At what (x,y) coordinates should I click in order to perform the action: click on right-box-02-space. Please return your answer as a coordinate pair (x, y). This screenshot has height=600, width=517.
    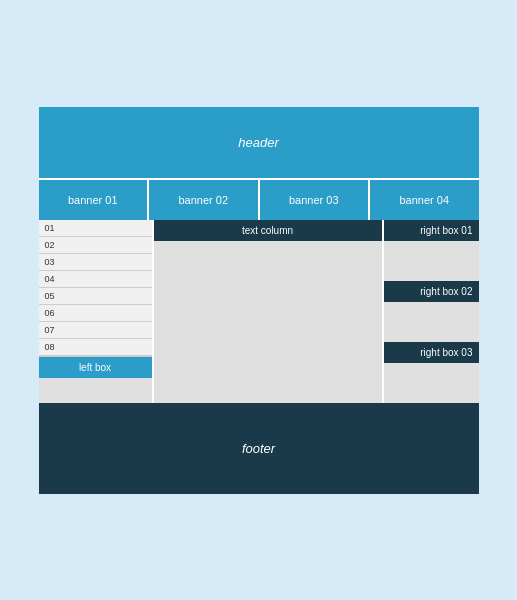
    Looking at the image, I should click on (432, 322).